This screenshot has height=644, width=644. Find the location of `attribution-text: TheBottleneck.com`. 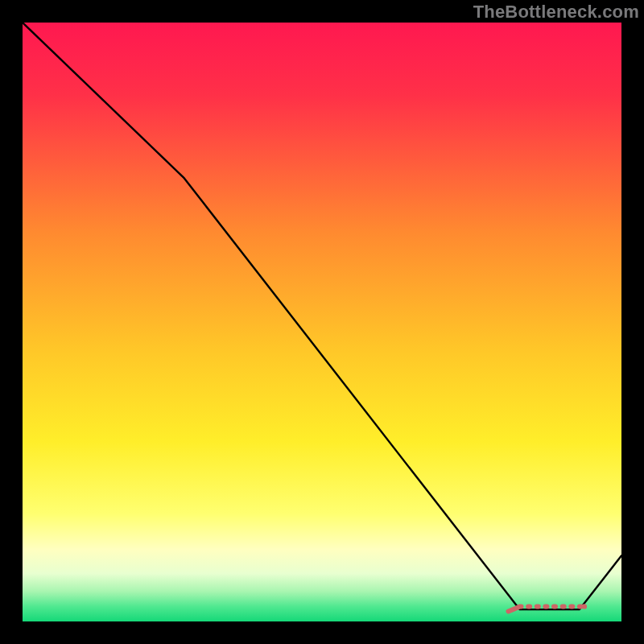

attribution-text: TheBottleneck.com is located at coordinates (556, 12).